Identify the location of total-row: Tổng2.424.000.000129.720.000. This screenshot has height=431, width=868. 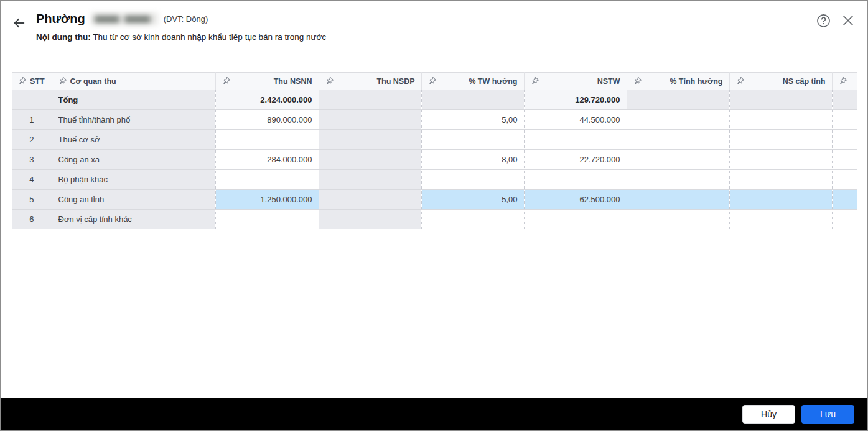
(434, 100).